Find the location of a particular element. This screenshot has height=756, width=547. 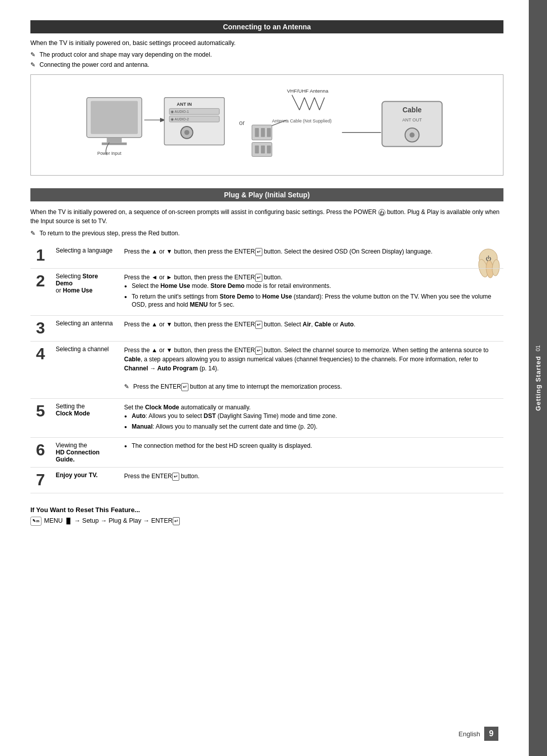

step-2-row: 2 Selecting Store Demoor Home Use Press … is located at coordinates (267, 291).